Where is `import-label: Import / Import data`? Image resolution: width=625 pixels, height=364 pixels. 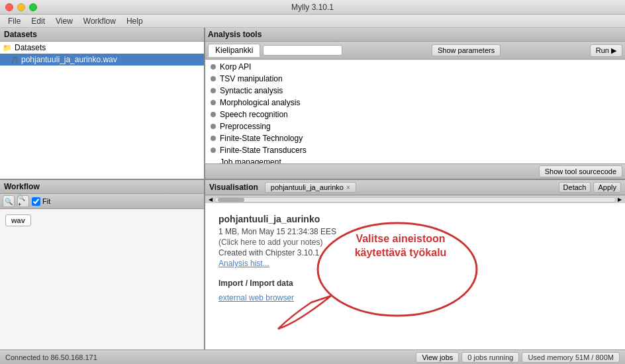 import-label: Import / Import data is located at coordinates (415, 283).